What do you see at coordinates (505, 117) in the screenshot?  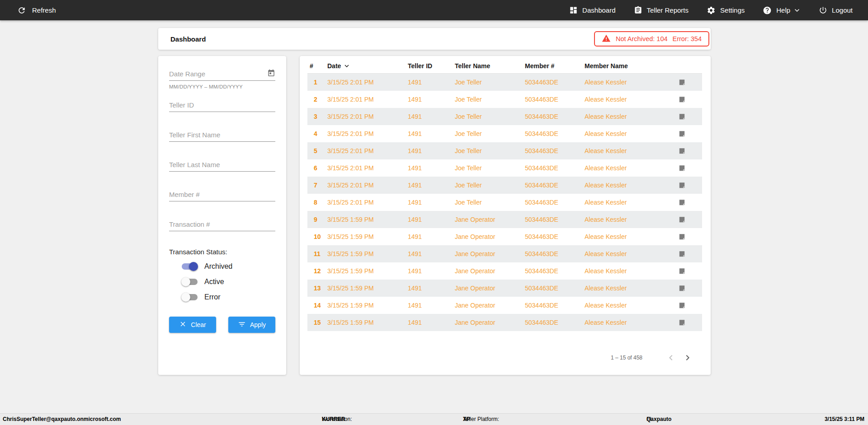 I see `table-row: 3 3/15/25 2:01 PM 1491 Joe Teller 503446…` at bounding box center [505, 117].